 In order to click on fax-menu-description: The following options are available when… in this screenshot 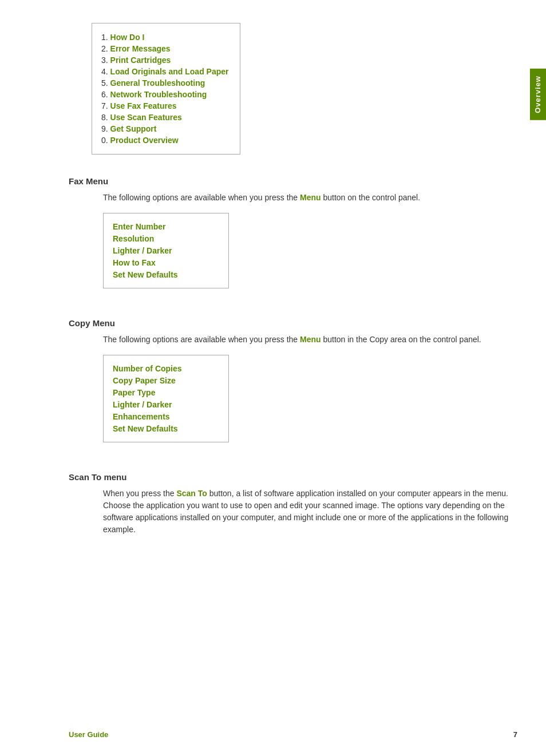, I will do `click(307, 198)`.